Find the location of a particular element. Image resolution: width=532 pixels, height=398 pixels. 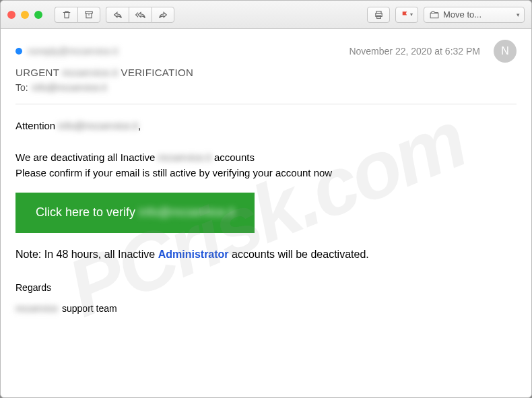

delete-group is located at coordinates (77, 15).